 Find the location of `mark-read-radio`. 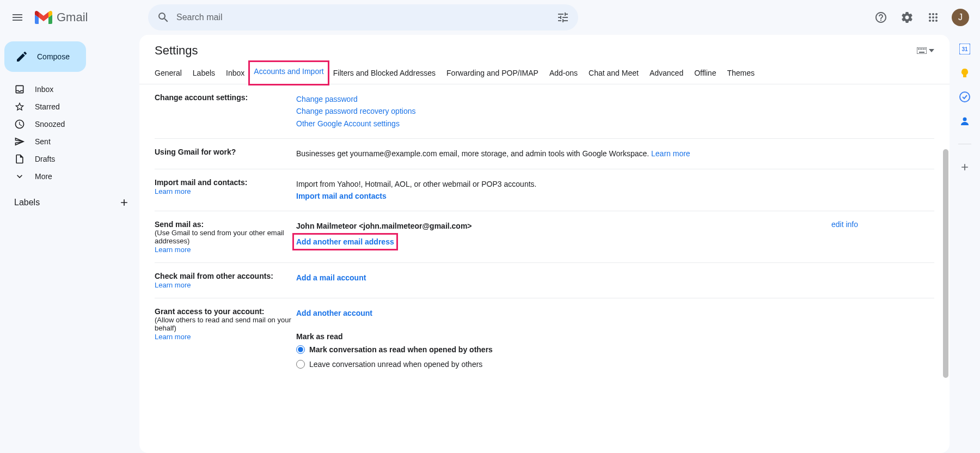

mark-read-radio is located at coordinates (301, 350).